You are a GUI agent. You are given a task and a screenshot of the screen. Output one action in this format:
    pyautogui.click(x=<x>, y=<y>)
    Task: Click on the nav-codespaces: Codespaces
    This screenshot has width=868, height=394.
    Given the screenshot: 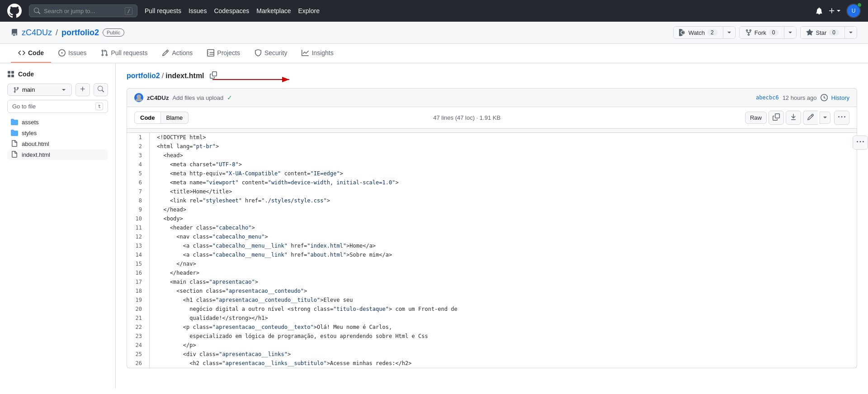 What is the action you would take?
    pyautogui.click(x=231, y=11)
    